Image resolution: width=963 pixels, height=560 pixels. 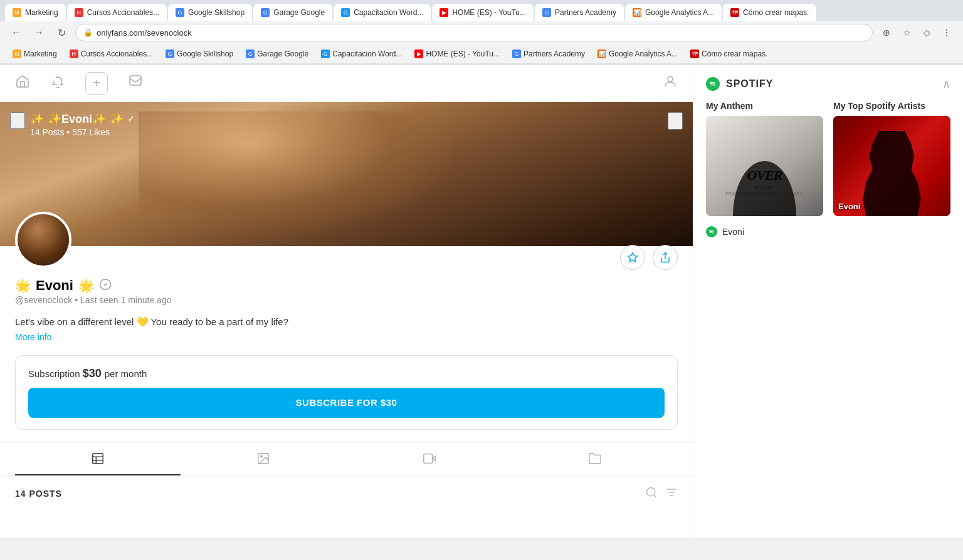 What do you see at coordinates (474, 33) in the screenshot?
I see `address-bar: 🔒 onlyfans.com/sevenoclock` at bounding box center [474, 33].